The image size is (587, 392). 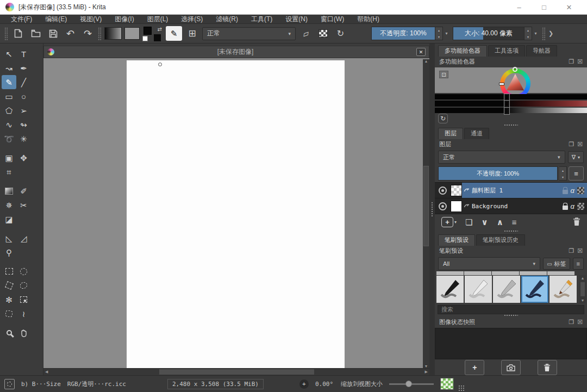 I want to click on snapshot-list, so click(x=511, y=344).